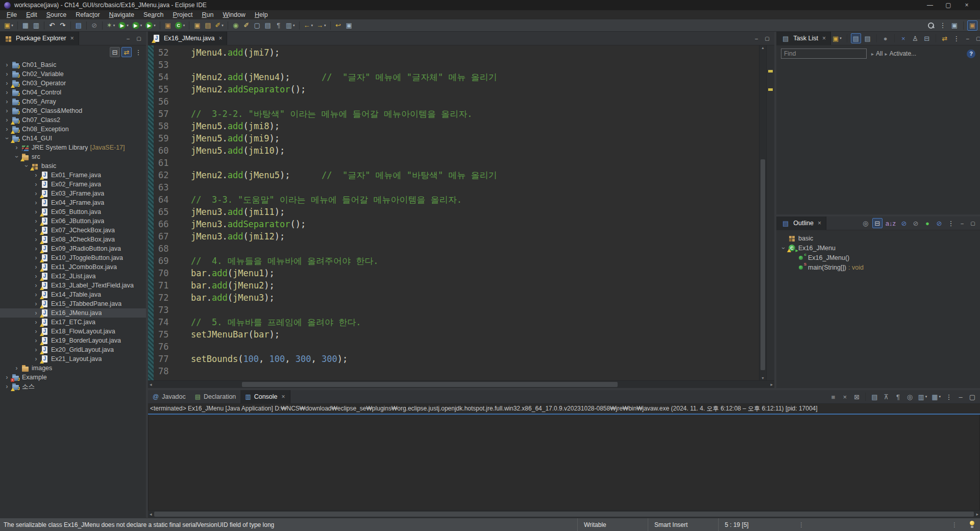 The image size is (980, 531). I want to click on status-menu-dots: ⋮, so click(801, 525).